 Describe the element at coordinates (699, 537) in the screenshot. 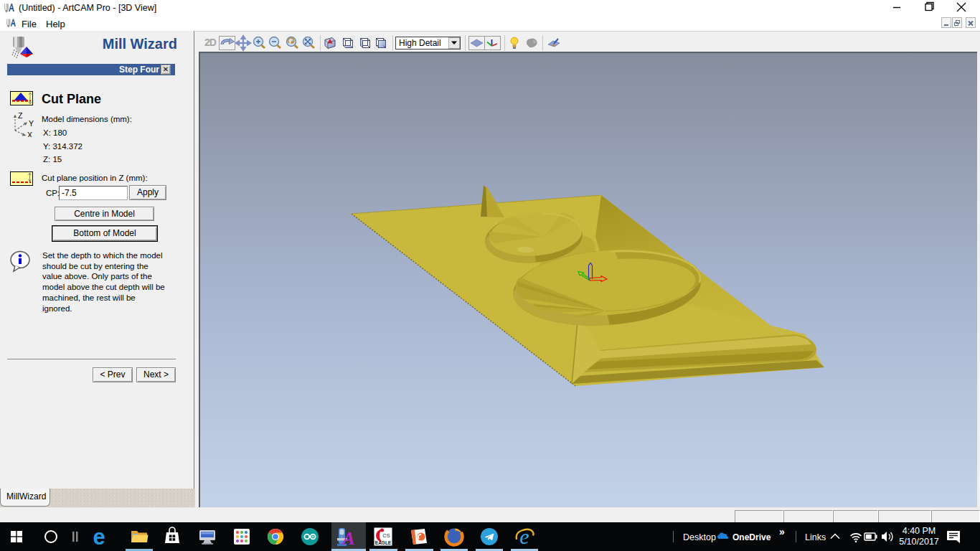

I see `svg-text: Desktop` at that location.